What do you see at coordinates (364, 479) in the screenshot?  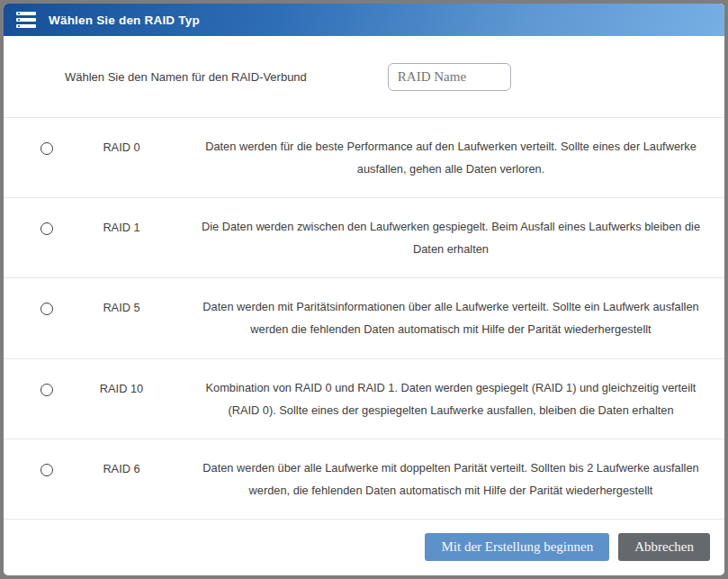 I see `raid-option-row-raid6: RAID 6 Daten werden über alle Laufwerke …` at bounding box center [364, 479].